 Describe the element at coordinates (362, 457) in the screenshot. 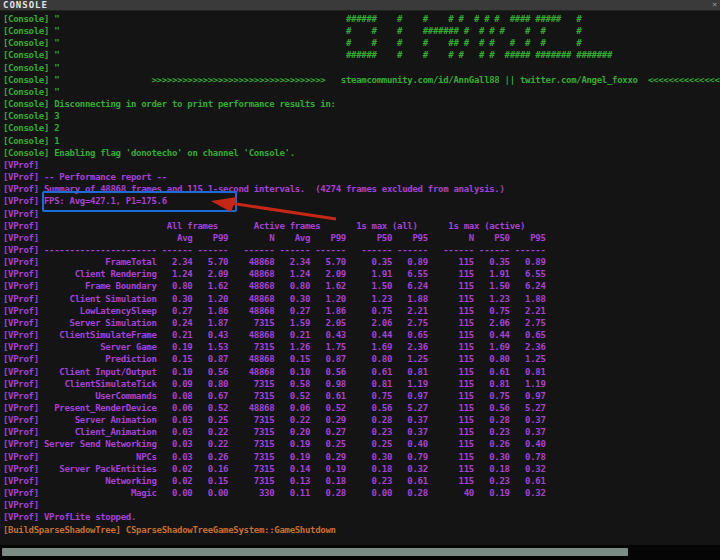

I see `vprof-table-row: [VProf] NPCs 0.03 0.26 7315 0.19 0.29 0.…` at that location.